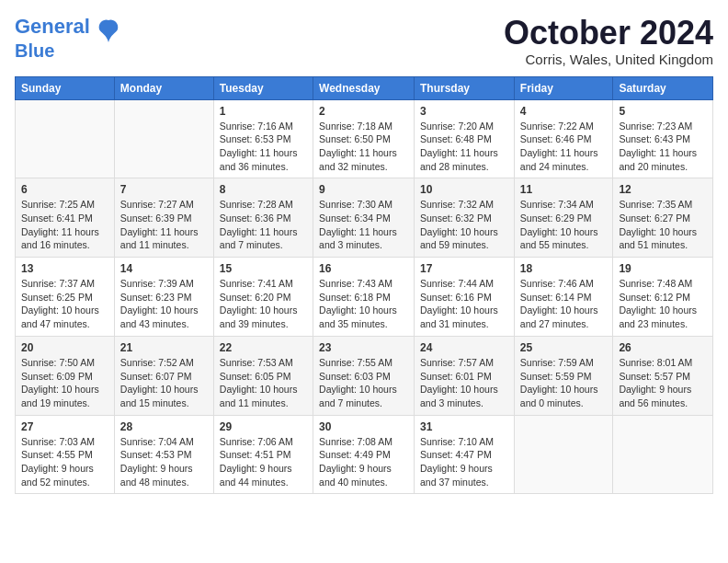 The image size is (728, 563). Describe the element at coordinates (164, 427) in the screenshot. I see `day-number: 28` at that location.